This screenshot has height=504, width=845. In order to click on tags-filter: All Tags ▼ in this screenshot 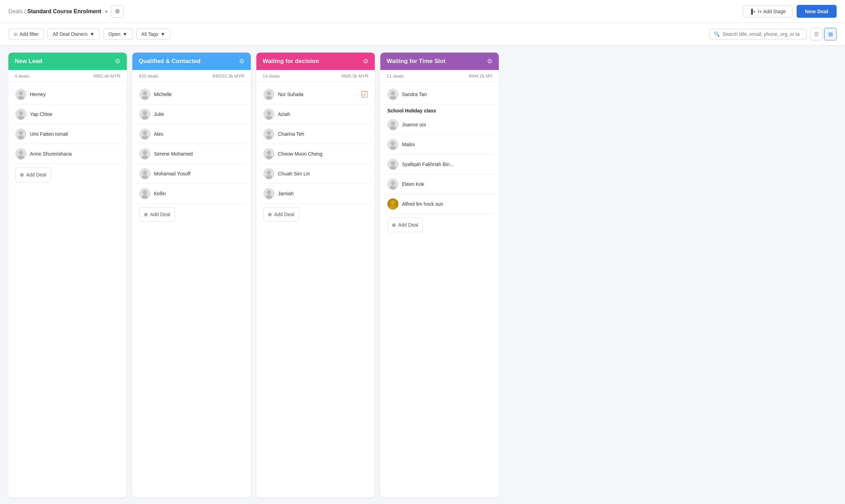, I will do `click(153, 34)`.